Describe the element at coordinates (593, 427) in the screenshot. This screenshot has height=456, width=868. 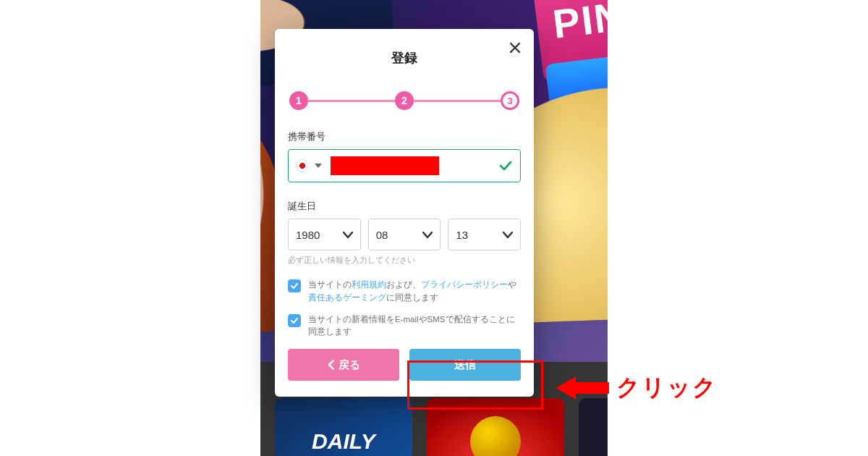
I see `game-tile-pragmatic` at that location.